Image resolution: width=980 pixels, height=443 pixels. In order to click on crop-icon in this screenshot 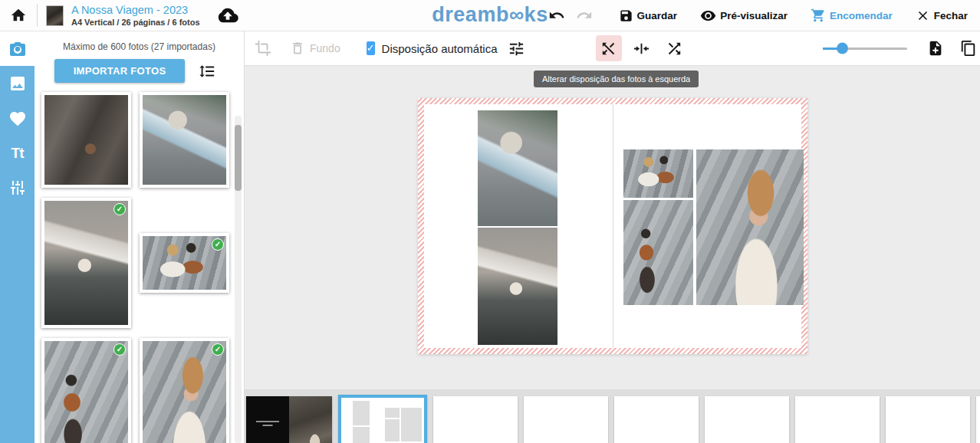, I will do `click(263, 48)`.